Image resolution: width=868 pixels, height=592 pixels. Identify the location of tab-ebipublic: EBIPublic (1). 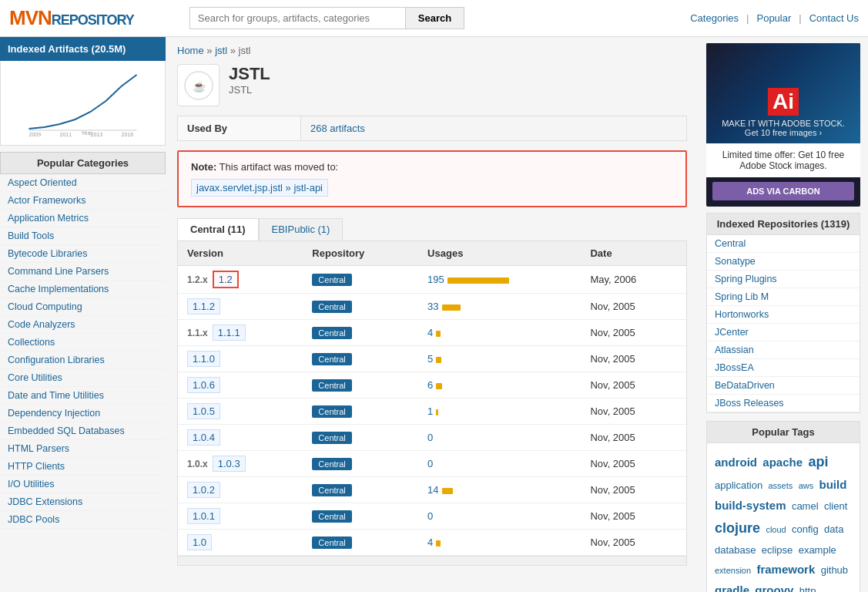
(301, 230).